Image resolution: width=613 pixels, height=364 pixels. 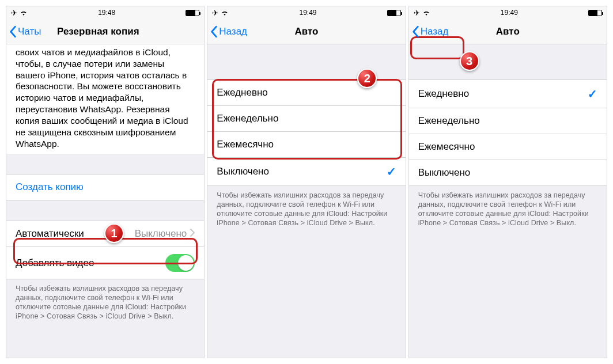 I want to click on add-video-row: Добавлять видео, so click(x=105, y=263).